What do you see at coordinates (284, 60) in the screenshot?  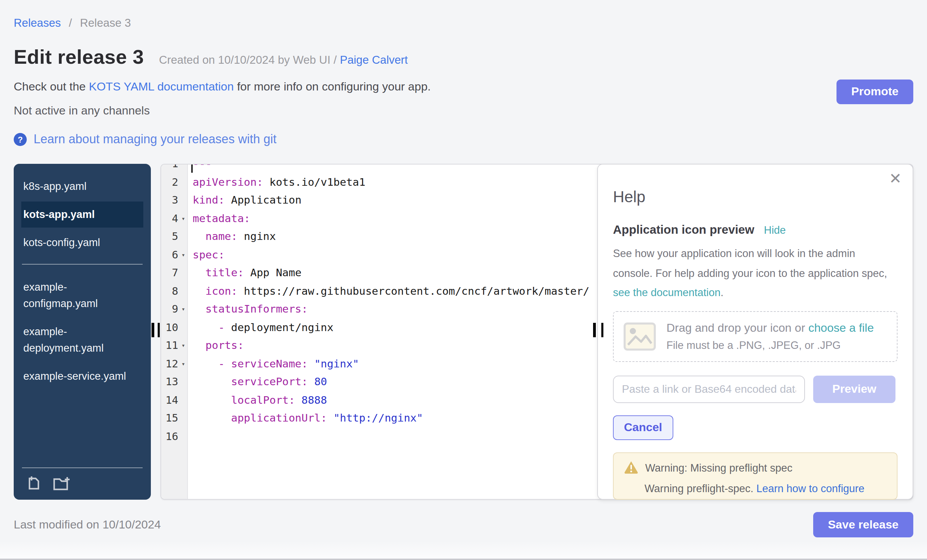 I see `created-text: Created on 10/10/2024 by Web UI / Paige …` at bounding box center [284, 60].